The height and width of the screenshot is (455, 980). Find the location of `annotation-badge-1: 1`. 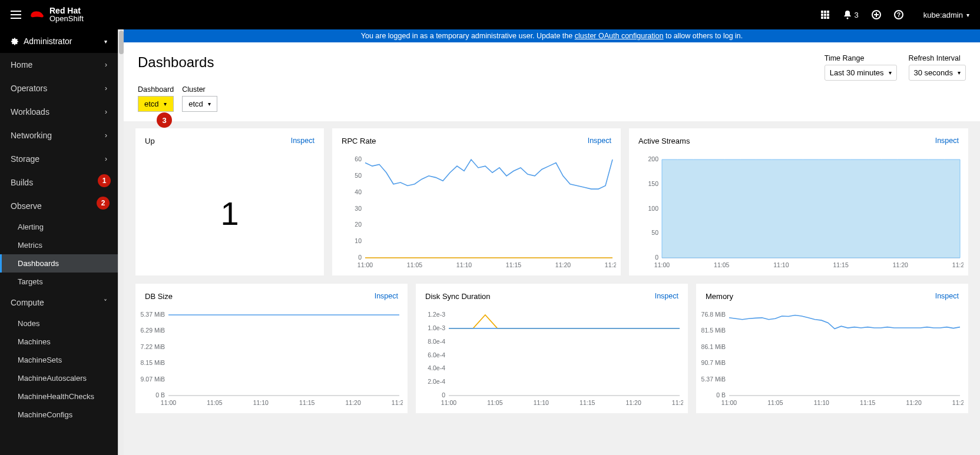

annotation-badge-1: 1 is located at coordinates (104, 181).